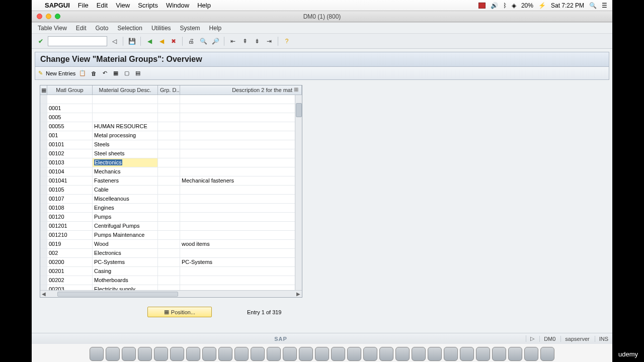  What do you see at coordinates (161, 354) in the screenshot?
I see `dock-launchpad` at bounding box center [161, 354].